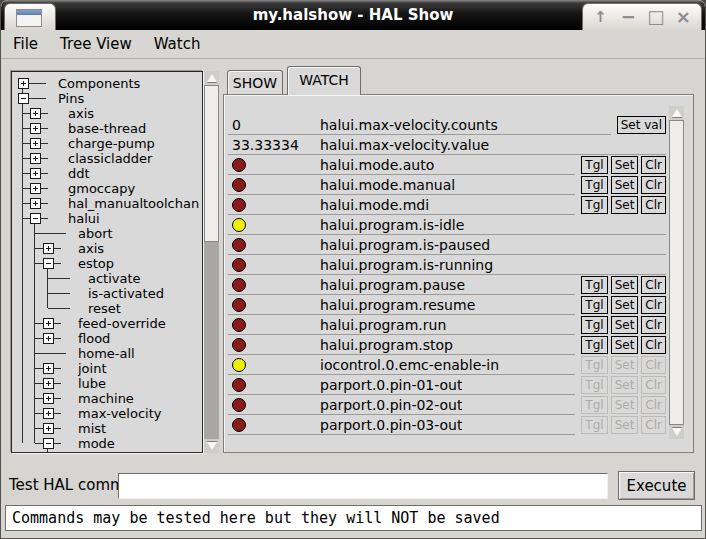  I want to click on tree-item-joint: joint, so click(107, 368).